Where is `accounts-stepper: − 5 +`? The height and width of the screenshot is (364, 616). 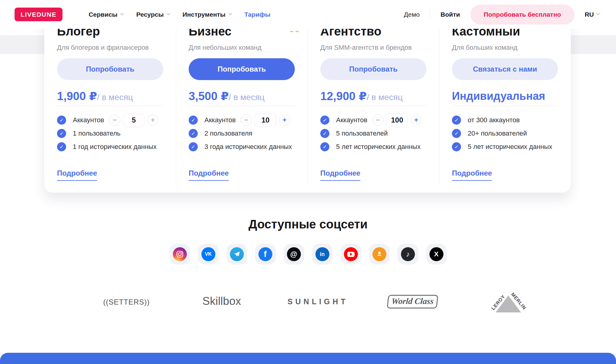
accounts-stepper: − 5 + is located at coordinates (134, 120).